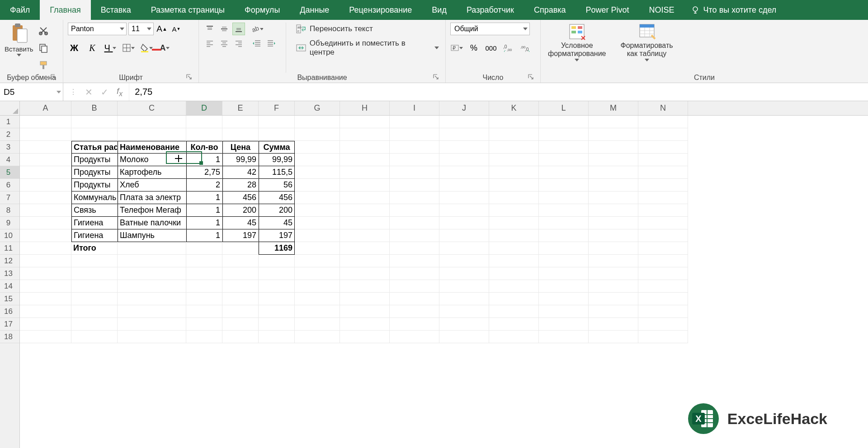 This screenshot has width=868, height=448. Describe the element at coordinates (365, 147) in the screenshot. I see `cell-H3` at that location.